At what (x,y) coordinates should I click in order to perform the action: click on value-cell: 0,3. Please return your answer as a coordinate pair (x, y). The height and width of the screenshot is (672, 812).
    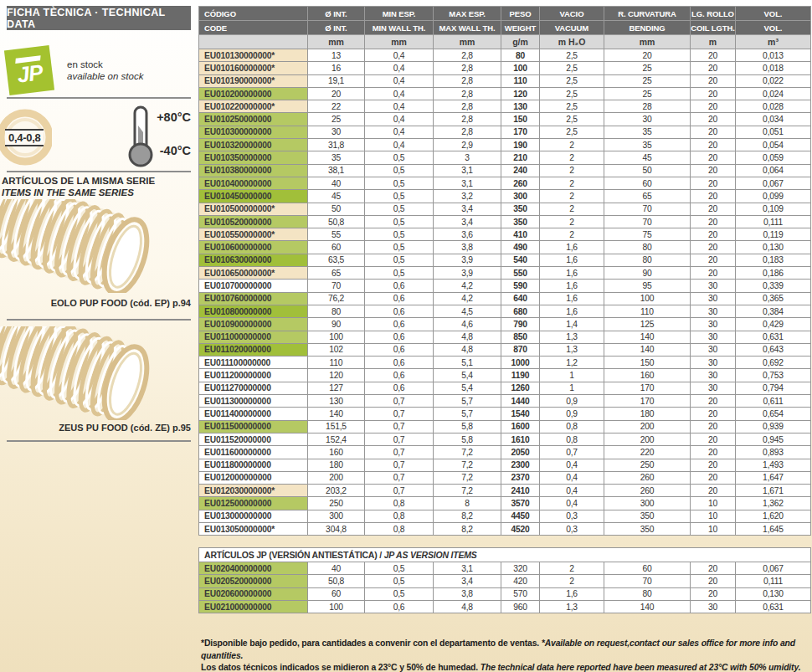
    Looking at the image, I should click on (573, 529).